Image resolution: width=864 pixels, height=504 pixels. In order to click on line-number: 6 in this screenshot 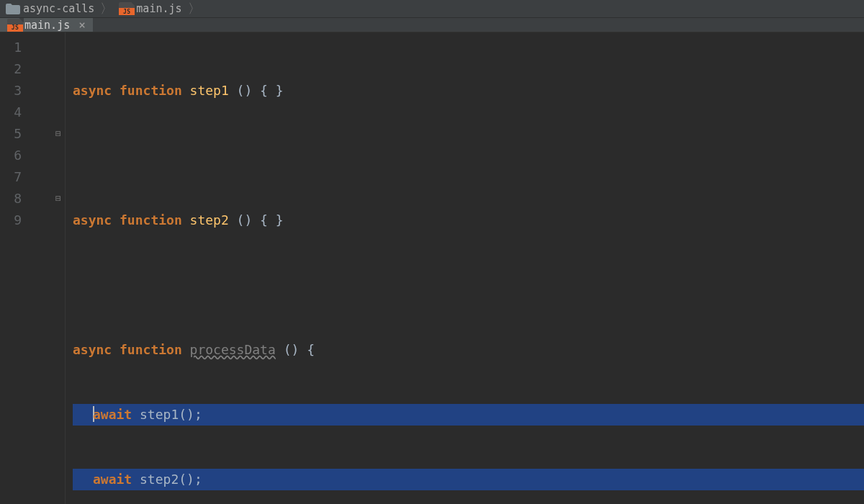, I will do `click(14, 156)`.